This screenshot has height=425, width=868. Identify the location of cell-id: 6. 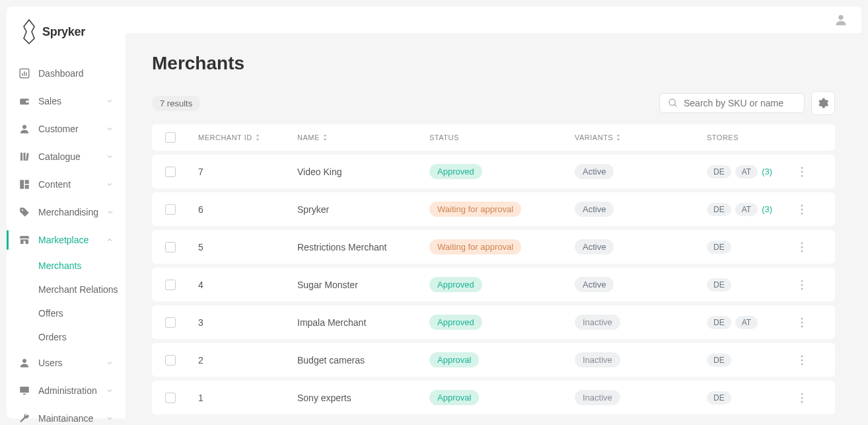
(248, 210).